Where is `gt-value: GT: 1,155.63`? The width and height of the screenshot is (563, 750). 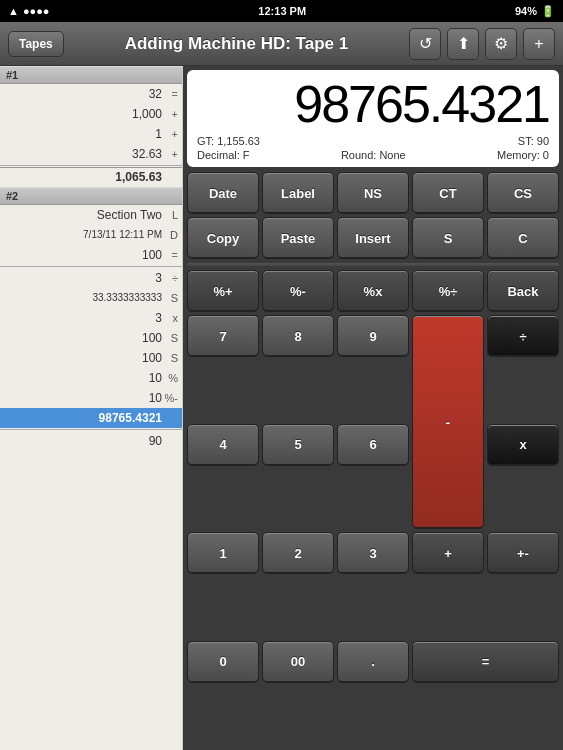 gt-value: GT: 1,155.63 is located at coordinates (228, 141).